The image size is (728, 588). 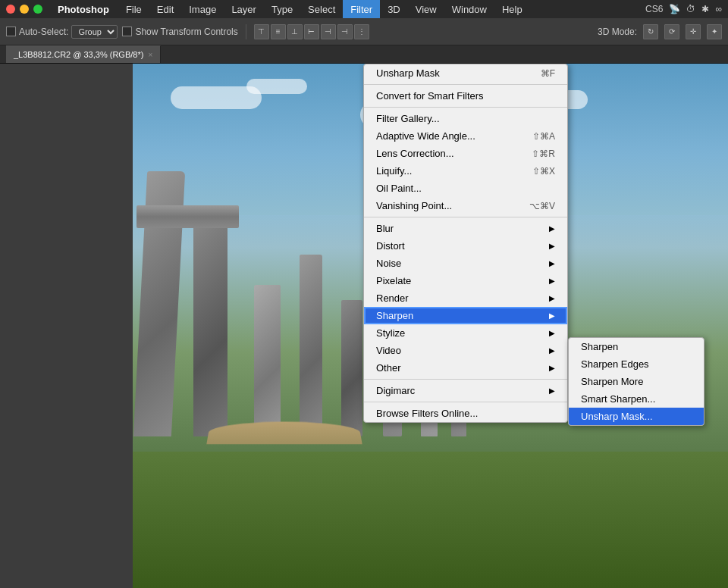 What do you see at coordinates (466, 414) in the screenshot?
I see `browse-label: Browse Filters Online...` at bounding box center [466, 414].